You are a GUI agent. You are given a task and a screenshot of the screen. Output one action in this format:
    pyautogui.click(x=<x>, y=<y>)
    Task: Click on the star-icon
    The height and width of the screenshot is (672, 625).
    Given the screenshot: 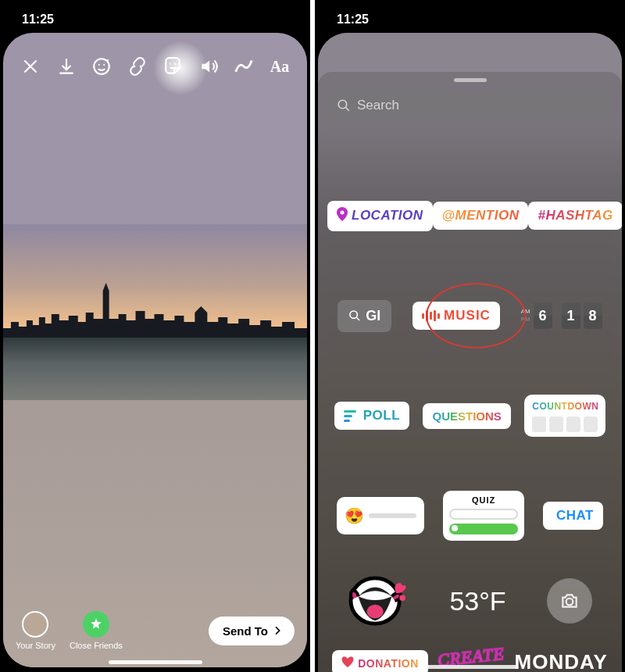 What is the action you would take?
    pyautogui.click(x=96, y=624)
    